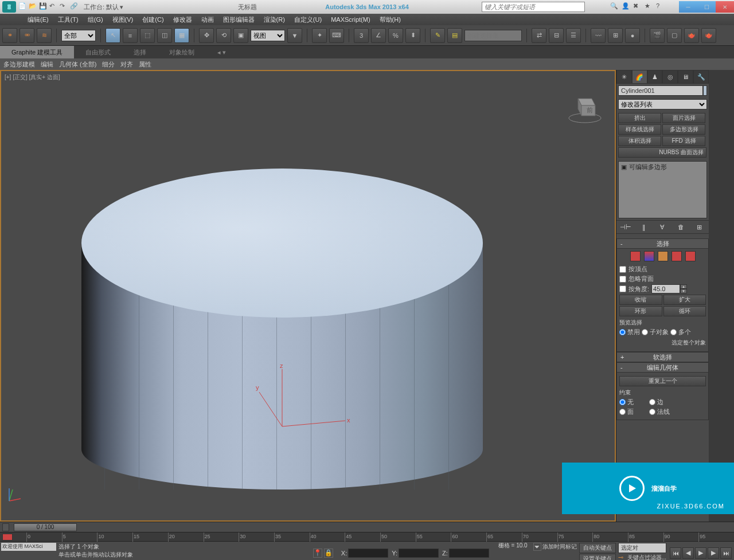  What do you see at coordinates (657, 36) in the screenshot?
I see `render-setup-icon: 🎬` at bounding box center [657, 36].